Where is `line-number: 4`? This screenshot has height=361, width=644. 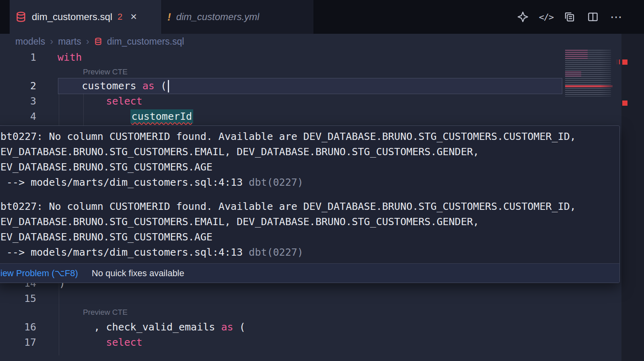 line-number: 4 is located at coordinates (18, 117).